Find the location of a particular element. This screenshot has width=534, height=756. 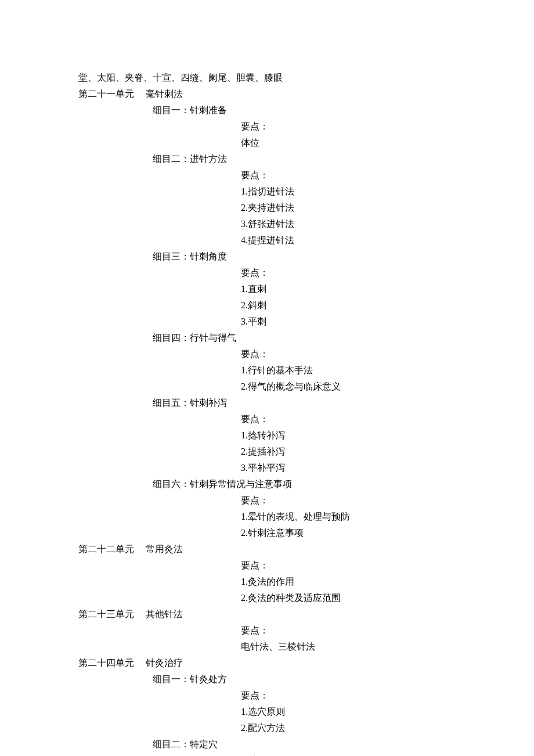

text-line: 1.行针的基本手法 is located at coordinates (268, 370).